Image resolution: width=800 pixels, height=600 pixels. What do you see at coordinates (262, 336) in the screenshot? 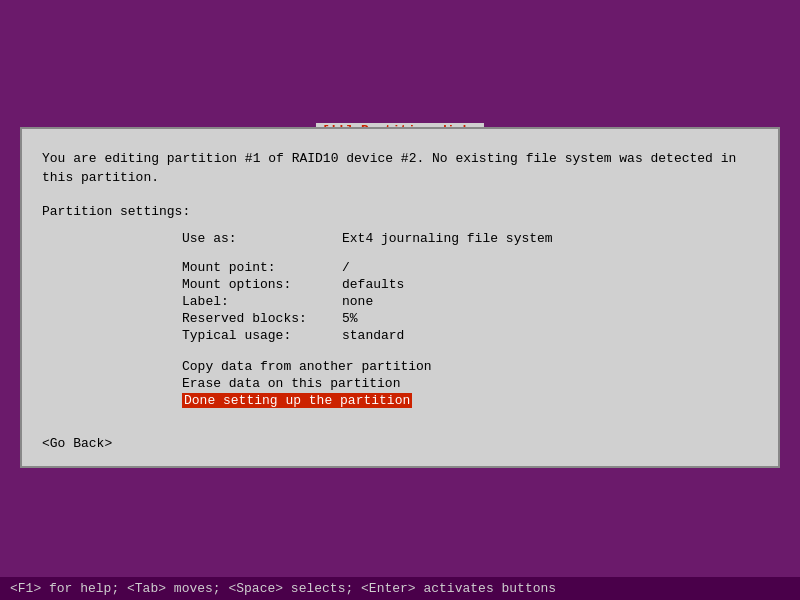
I see `label-typical-usage: Typical usage:` at bounding box center [262, 336].